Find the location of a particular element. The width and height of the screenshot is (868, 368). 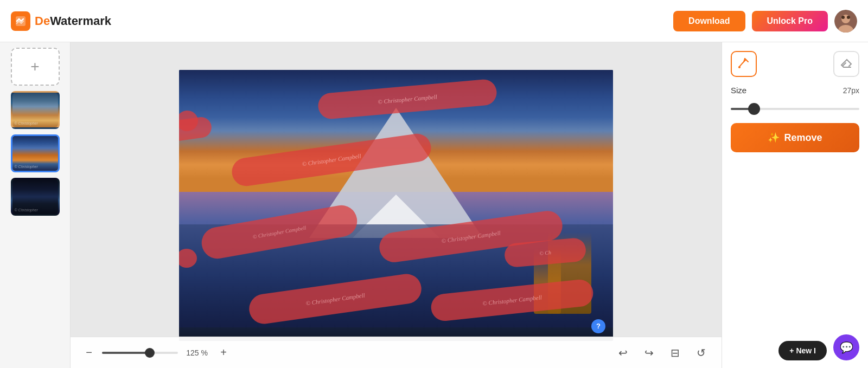

logo-de: De is located at coordinates (42, 21).